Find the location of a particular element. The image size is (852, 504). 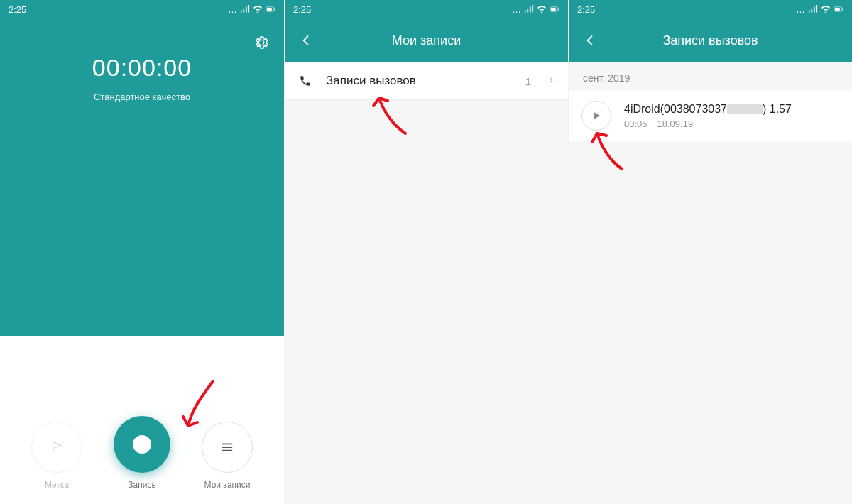

my-recordings-button: Мои записи is located at coordinates (227, 456).